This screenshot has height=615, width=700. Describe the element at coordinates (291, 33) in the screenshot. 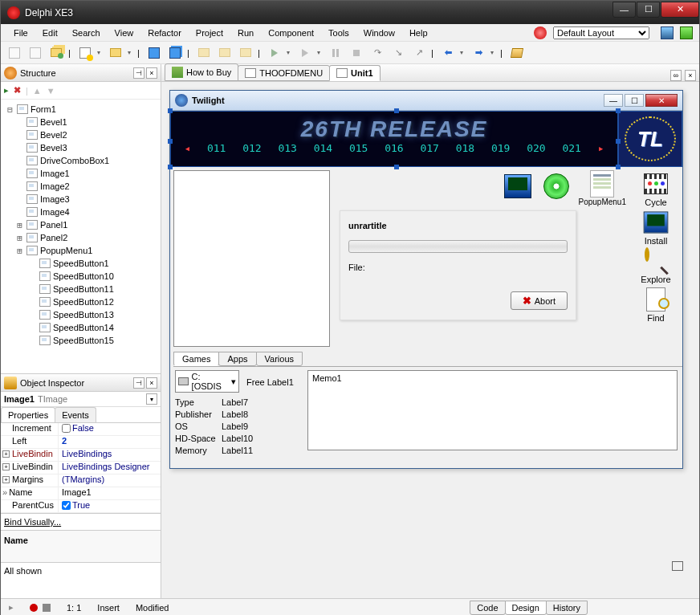

I see `menu-component: Component` at that location.